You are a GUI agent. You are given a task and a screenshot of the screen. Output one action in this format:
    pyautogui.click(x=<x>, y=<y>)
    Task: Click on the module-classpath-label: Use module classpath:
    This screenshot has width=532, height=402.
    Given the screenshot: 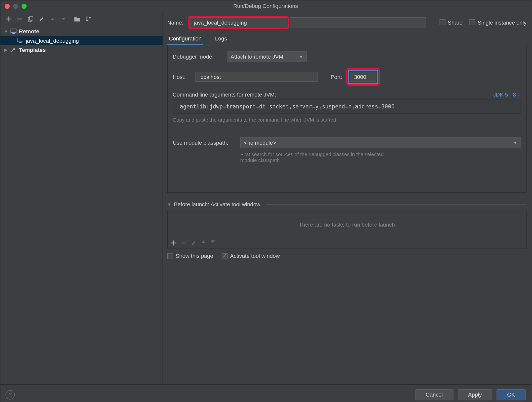 What is the action you would take?
    pyautogui.click(x=204, y=143)
    